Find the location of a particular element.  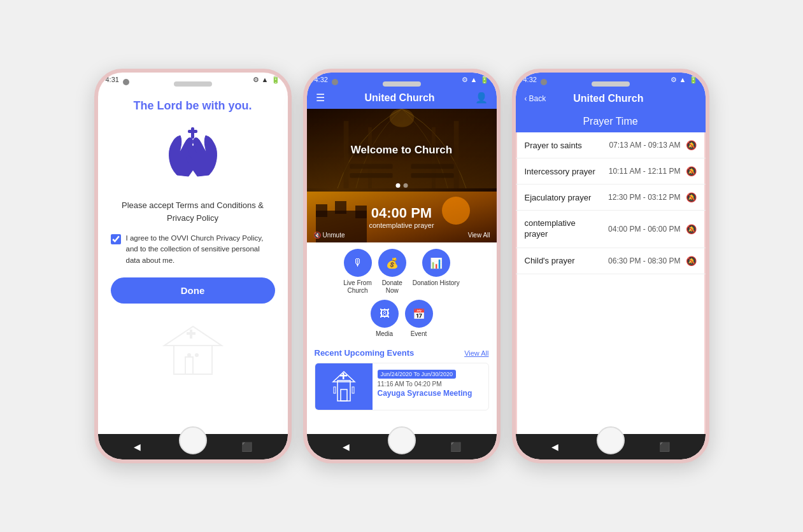

live-icon: 🎙 is located at coordinates (358, 263).